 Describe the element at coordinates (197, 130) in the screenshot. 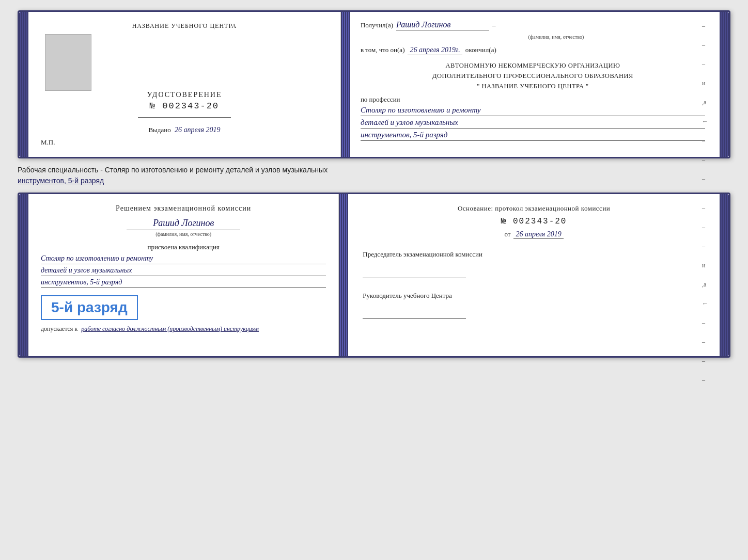

I see `vydano-date: 26 апреля 2019` at that location.